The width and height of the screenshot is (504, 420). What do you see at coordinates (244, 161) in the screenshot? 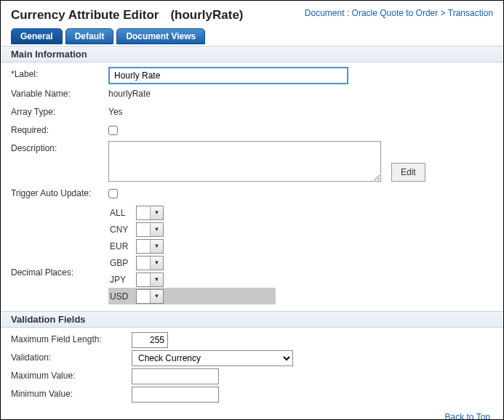
I see `description-textarea` at bounding box center [244, 161].